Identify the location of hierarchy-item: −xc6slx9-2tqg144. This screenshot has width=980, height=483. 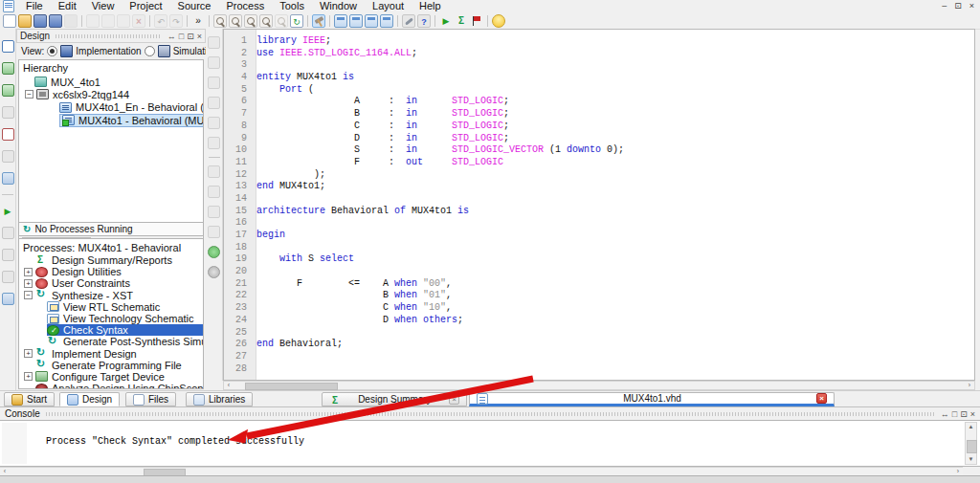
(111, 94).